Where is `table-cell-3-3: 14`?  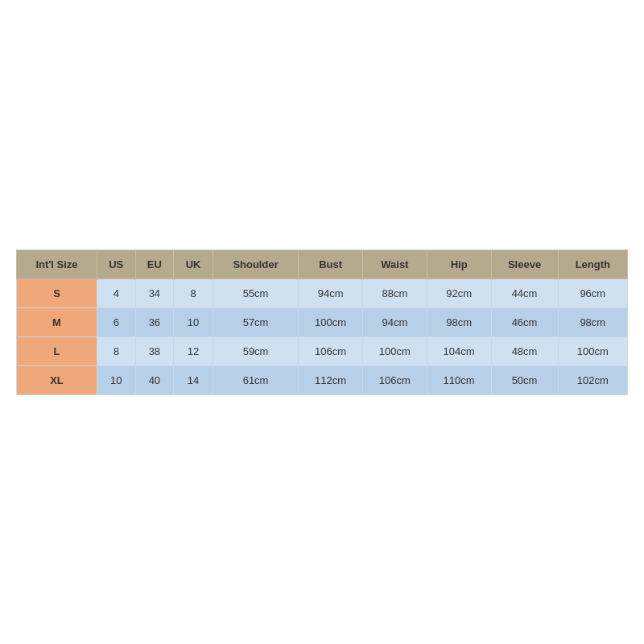
table-cell-3-3: 14 is located at coordinates (193, 380).